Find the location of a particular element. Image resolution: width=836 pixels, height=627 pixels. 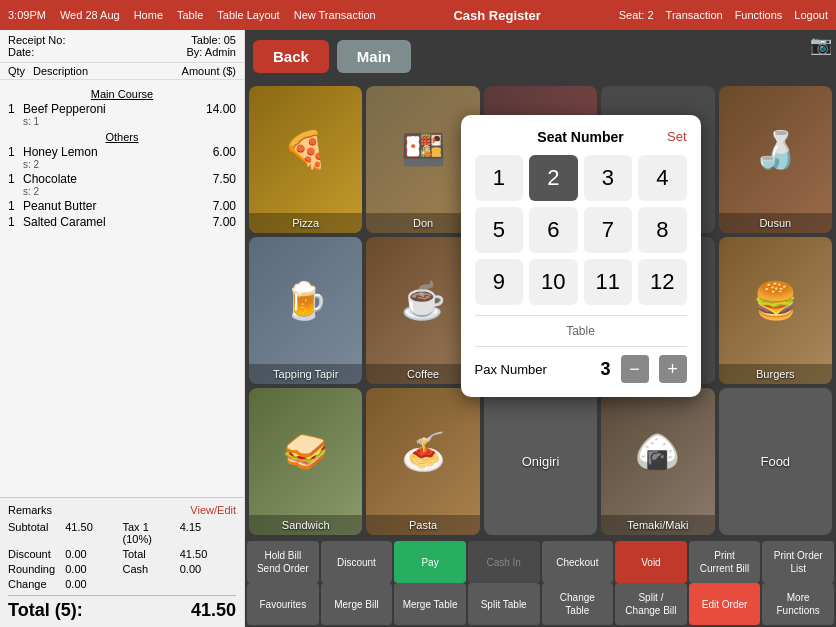

checkout-button: Checkout is located at coordinates (578, 562).